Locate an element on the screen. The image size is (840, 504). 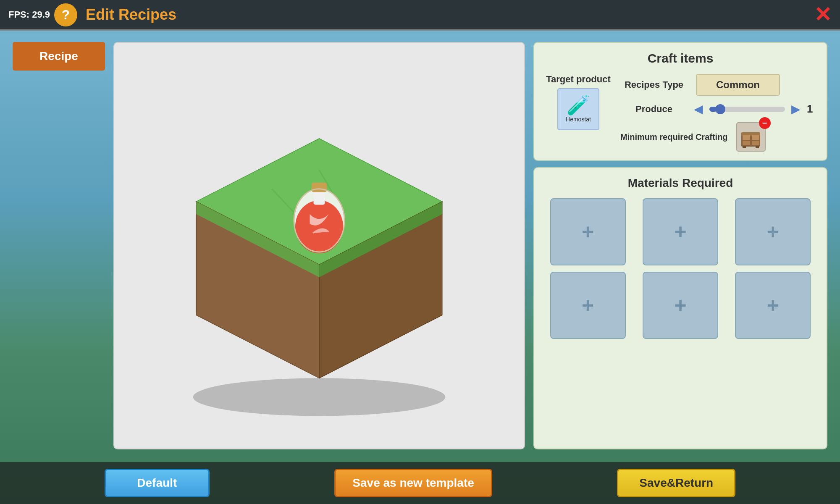
crafting-table-svg is located at coordinates (751, 137).